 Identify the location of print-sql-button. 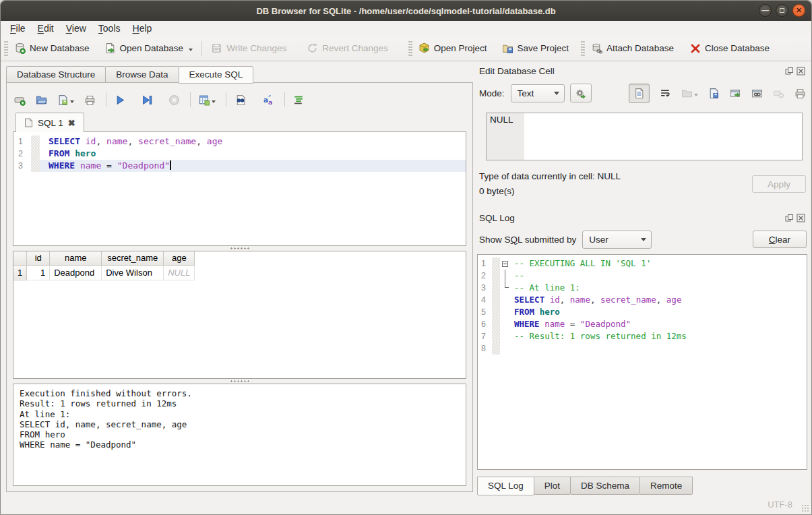
(90, 100).